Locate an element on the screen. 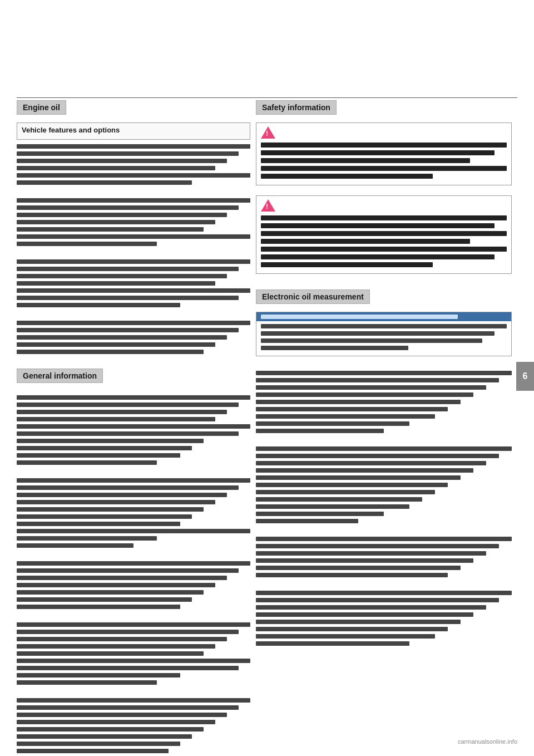 Image resolution: width=534 pixels, height=756 pixels. safety-information-header: Safety information is located at coordinates (296, 107).